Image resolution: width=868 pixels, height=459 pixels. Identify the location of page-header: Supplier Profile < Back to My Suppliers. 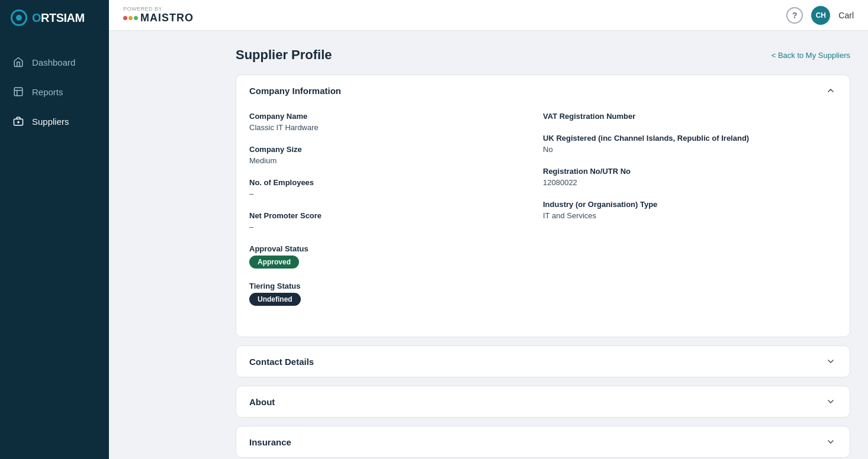
(543, 55).